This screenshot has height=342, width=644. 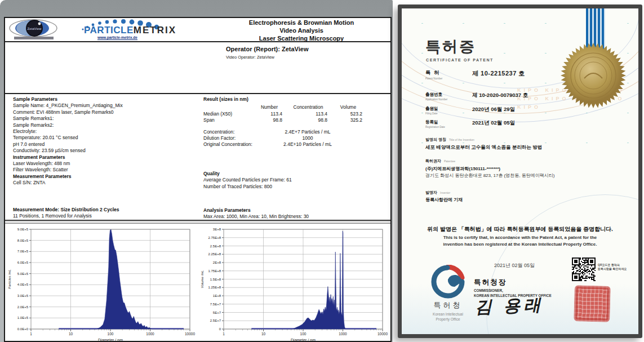 What do you see at coordinates (296, 117) in the screenshot?
I see `result-table-rows: Median (X50) 113.4 113.4 523.2 Span 98.8…` at bounding box center [296, 117].